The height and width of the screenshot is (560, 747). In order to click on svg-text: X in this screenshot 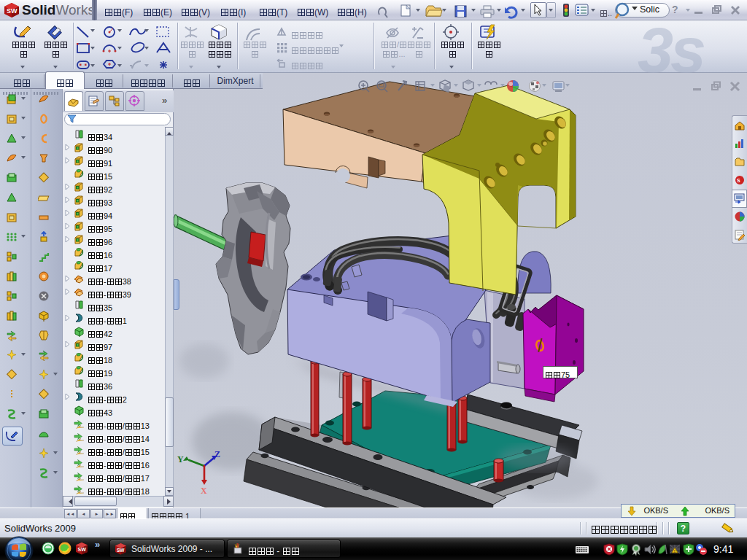, I will do `click(204, 491)`.